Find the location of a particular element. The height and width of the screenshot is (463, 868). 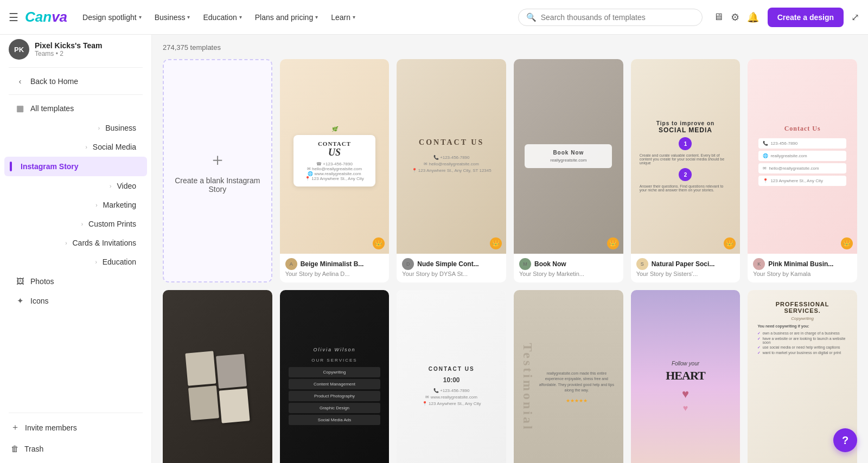

card-thumbnail: Olivia Wilson OUR SERVICES Copywriting C… is located at coordinates (335, 376).